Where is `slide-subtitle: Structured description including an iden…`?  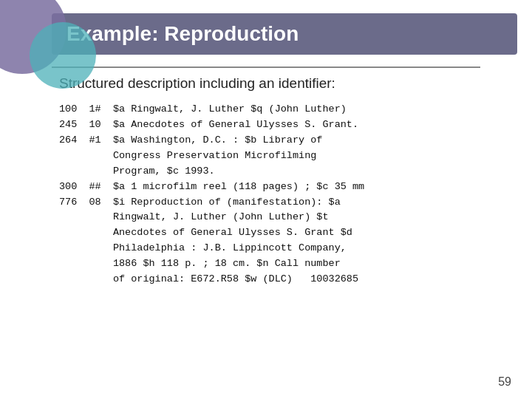
slide-subtitle: Structured description including an iden… is located at coordinates (284, 83).